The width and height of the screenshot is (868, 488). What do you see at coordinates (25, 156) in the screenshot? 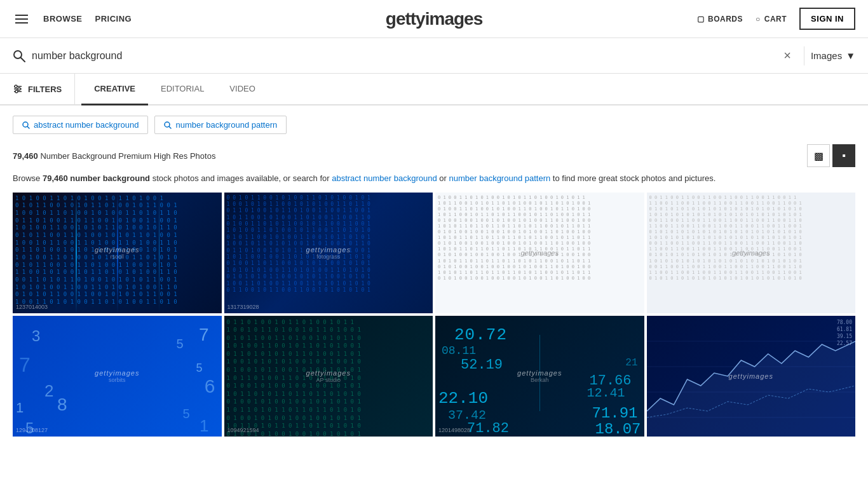
I see `result-count: 79,460` at bounding box center [25, 156].